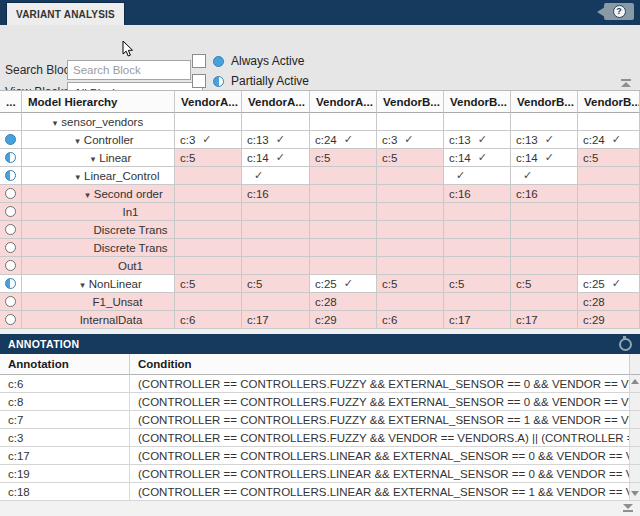 The width and height of the screenshot is (640, 516). What do you see at coordinates (11, 102) in the screenshot?
I see `state-column-header: ...` at bounding box center [11, 102].